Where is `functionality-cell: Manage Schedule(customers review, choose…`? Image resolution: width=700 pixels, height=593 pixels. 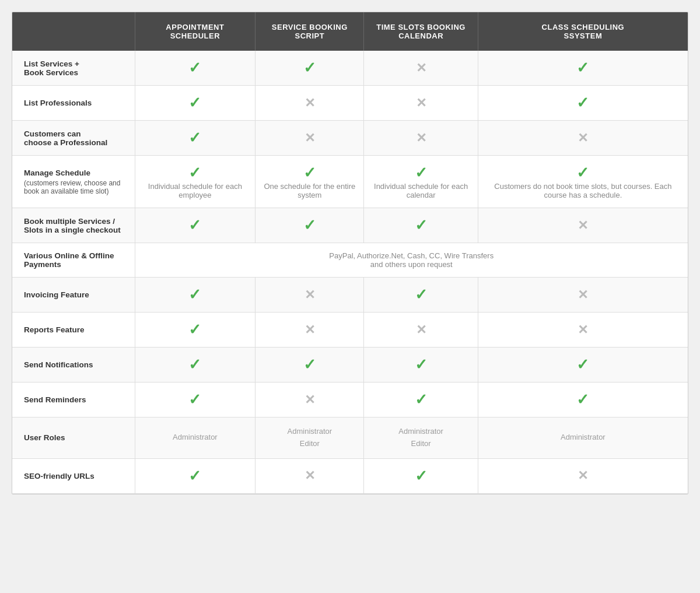 functionality-cell: Manage Schedule(customers review, choose… is located at coordinates (74, 182).